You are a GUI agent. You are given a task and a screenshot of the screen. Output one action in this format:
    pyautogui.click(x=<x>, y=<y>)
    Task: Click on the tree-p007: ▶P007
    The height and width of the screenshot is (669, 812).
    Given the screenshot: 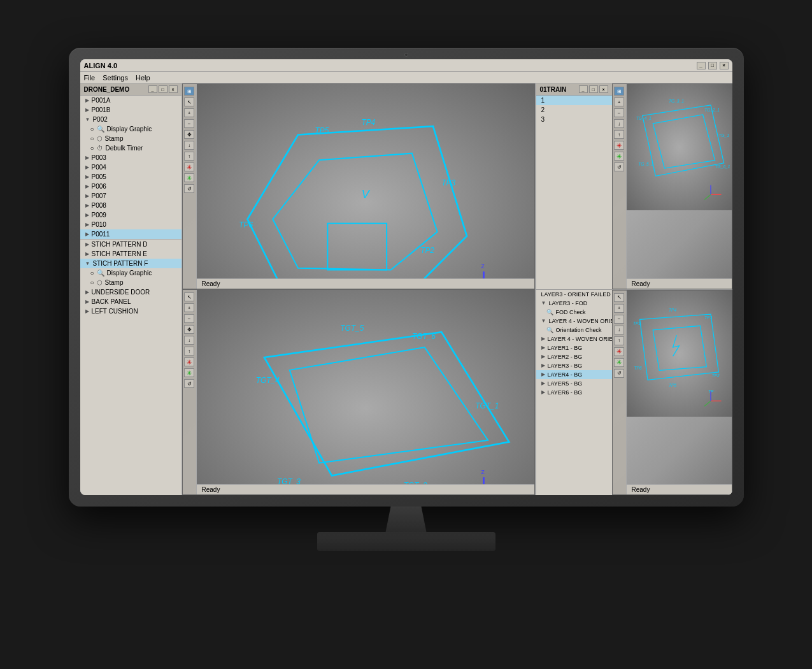 What is the action you would take?
    pyautogui.click(x=131, y=196)
    